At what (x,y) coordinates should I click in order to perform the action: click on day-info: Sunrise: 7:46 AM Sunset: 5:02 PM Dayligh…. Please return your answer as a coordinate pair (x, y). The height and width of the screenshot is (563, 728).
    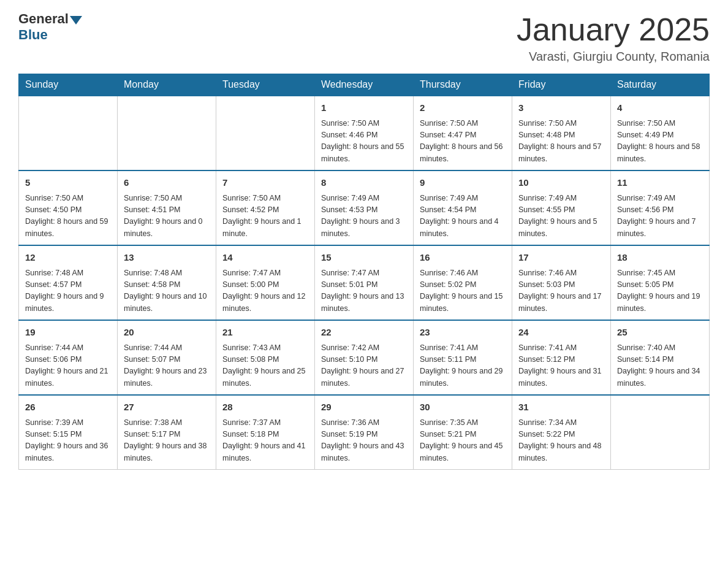
    Looking at the image, I should click on (463, 291).